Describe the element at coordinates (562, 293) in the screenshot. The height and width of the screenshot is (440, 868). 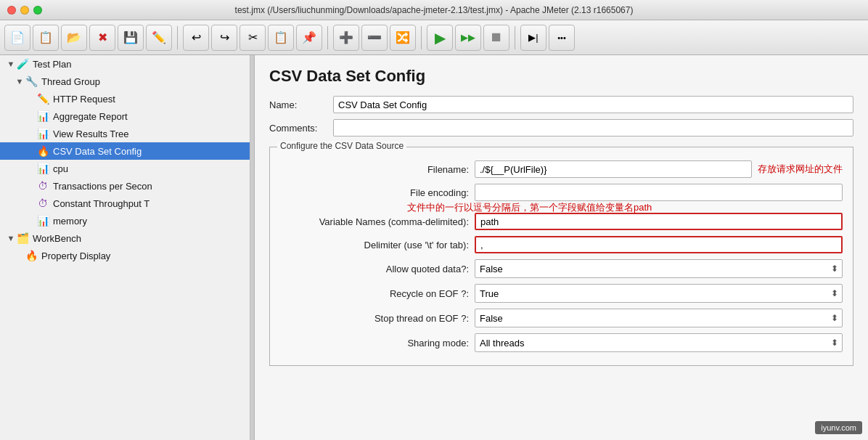
I see `recycle-eof-row: Recycle on EOF ?: True False` at that location.